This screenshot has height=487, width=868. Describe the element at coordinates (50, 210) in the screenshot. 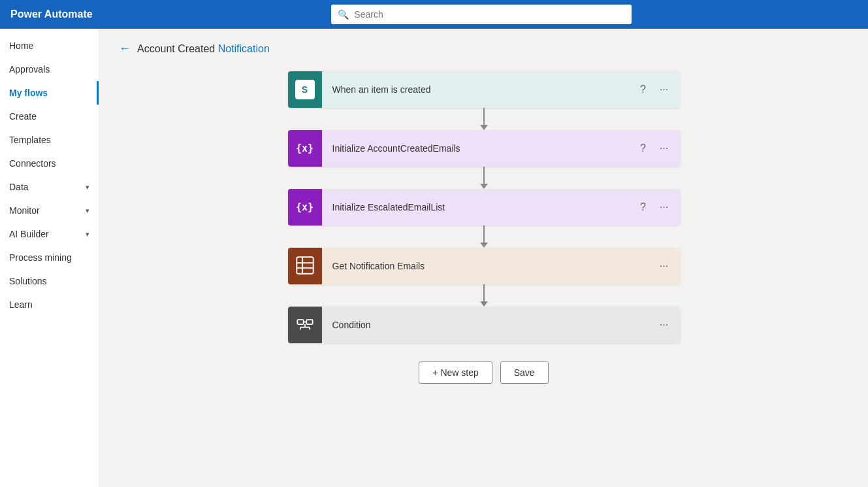

I see `sidebar-item-monitor: Monitor ▾` at that location.